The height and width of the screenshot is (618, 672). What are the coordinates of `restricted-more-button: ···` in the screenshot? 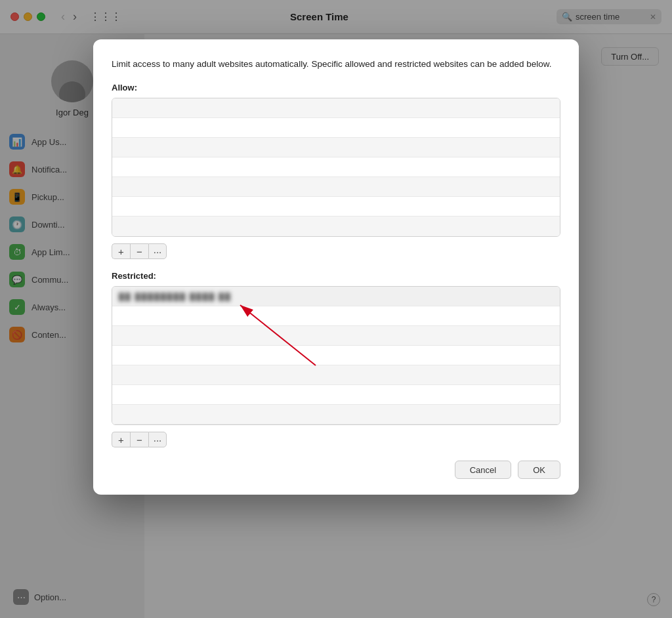 It's located at (158, 440).